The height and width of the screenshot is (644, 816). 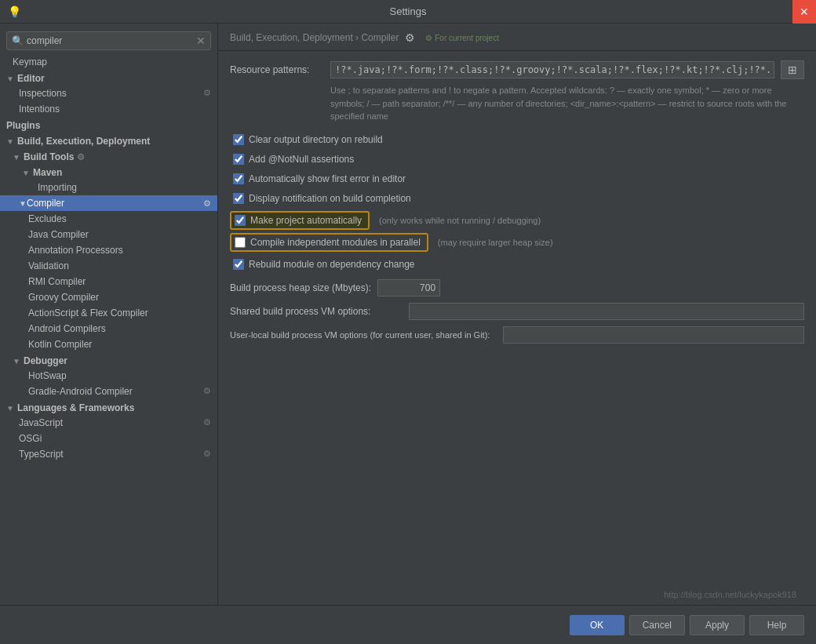 I want to click on sidebar-item-label: Inspections, so click(x=42, y=93).